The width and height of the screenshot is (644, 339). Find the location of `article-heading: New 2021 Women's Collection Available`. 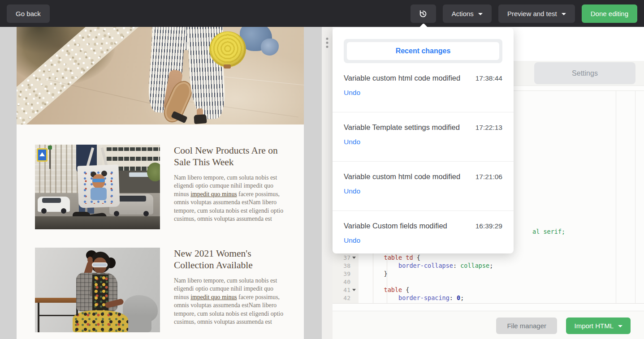

article-heading: New 2021 Women's Collection Available is located at coordinates (230, 259).